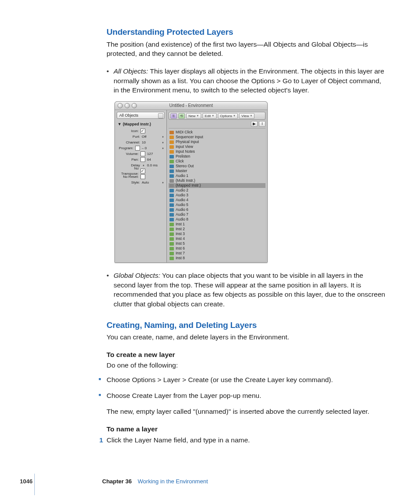 The image size is (420, 504). I want to click on heading-creating-layers: Creating, Naming, and Deleting Layers, so click(247, 326).